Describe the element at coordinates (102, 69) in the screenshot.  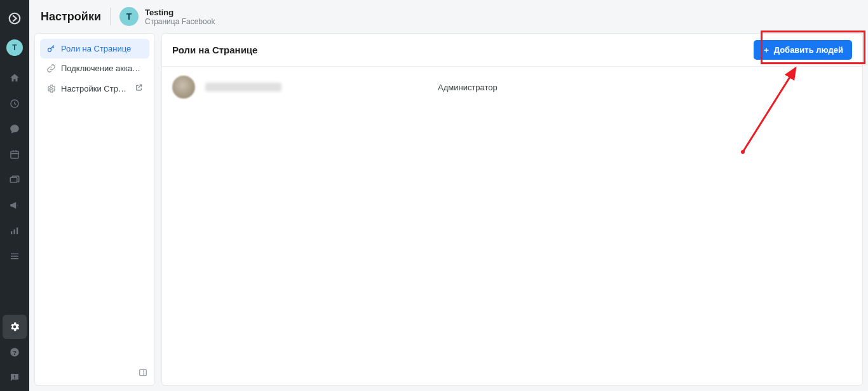
I see `sidebar-item-label: Подключение аккаунт...` at that location.